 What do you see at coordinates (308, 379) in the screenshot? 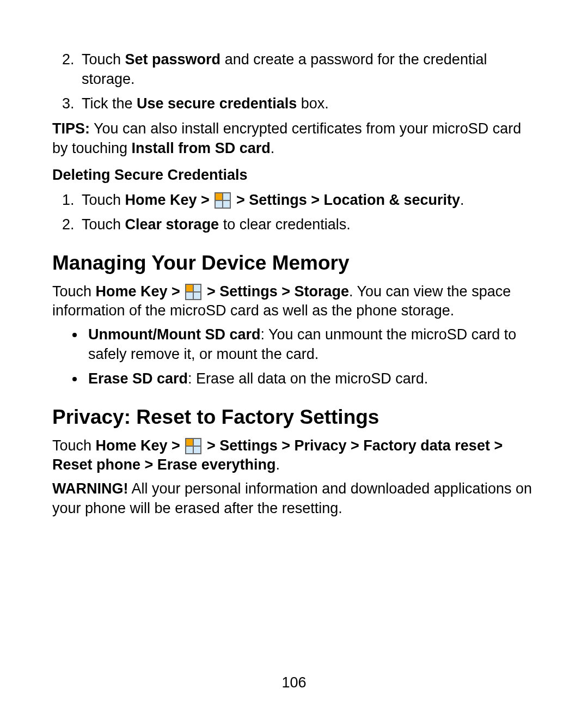
I see `bul2-rest: : Erase all data on the microSD card.` at bounding box center [308, 379].